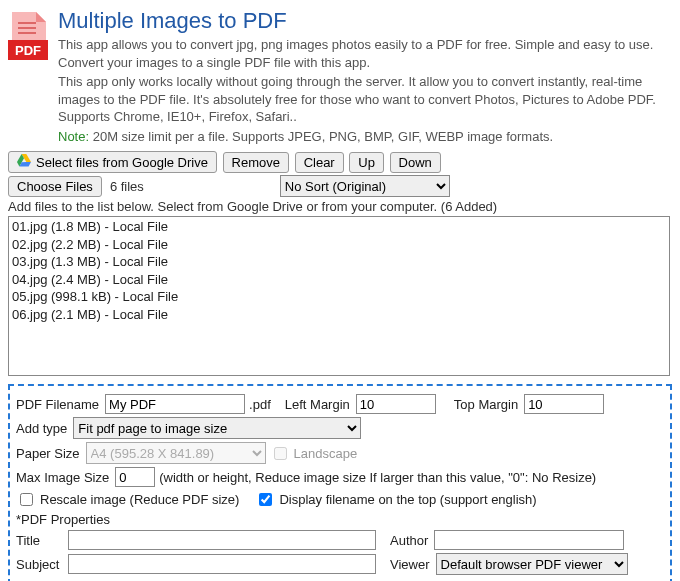 Image resolution: width=680 pixels, height=581 pixels. Describe the element at coordinates (266, 500) in the screenshot. I see `display-filename-checkbox` at that location.